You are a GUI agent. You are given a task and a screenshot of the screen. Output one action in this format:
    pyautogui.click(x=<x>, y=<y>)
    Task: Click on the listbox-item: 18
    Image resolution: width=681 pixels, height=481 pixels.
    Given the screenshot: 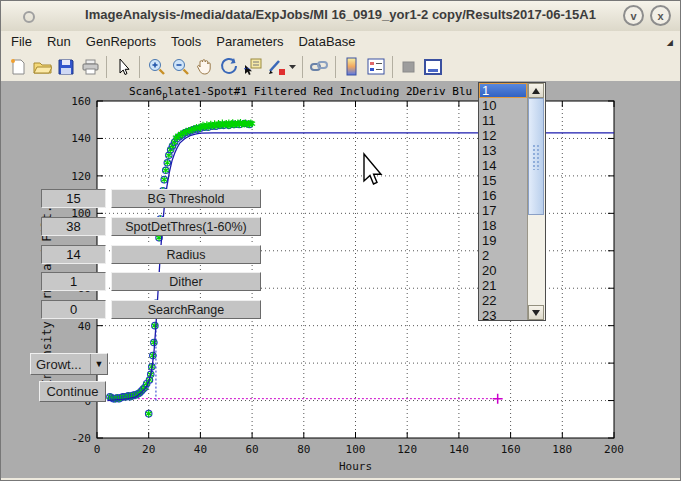 What is the action you would take?
    pyautogui.click(x=503, y=226)
    